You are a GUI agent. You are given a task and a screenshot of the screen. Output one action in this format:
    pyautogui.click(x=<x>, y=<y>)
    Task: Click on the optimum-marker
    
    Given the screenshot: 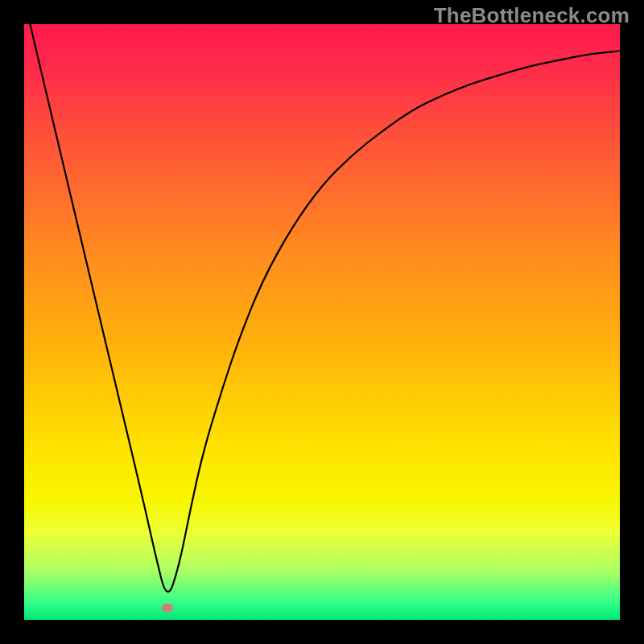 What is the action you would take?
    pyautogui.click(x=167, y=608)
    